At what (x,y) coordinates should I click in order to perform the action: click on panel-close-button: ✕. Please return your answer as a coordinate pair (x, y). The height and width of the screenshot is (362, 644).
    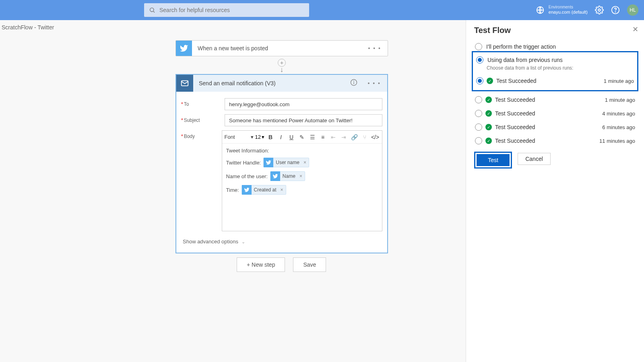
    Looking at the image, I should click on (635, 29).